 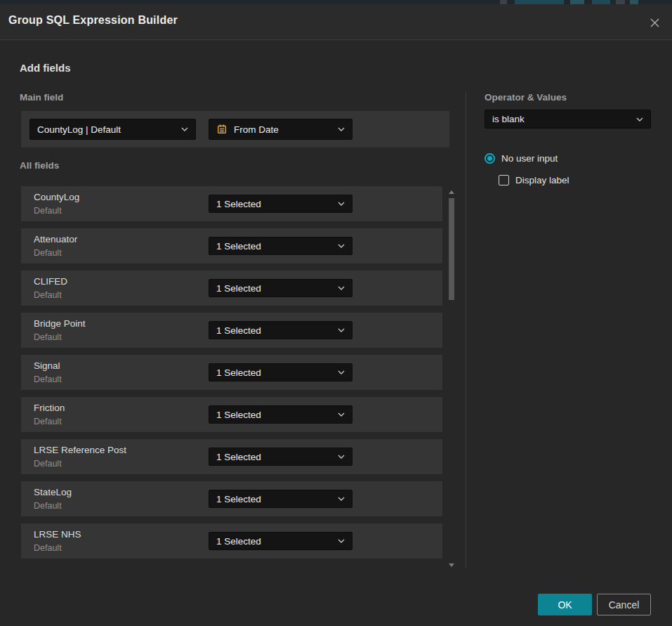 What do you see at coordinates (567, 119) in the screenshot?
I see `operator-select: is blank` at bounding box center [567, 119].